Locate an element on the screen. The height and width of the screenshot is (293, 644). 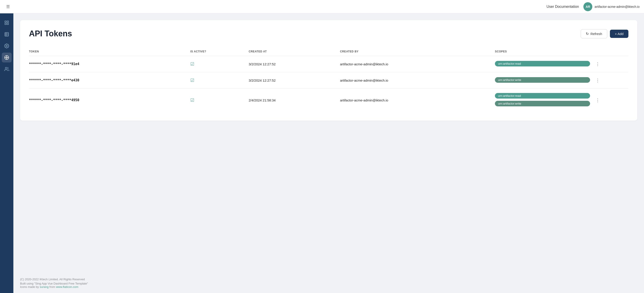
refresh-icon: ↻ is located at coordinates (587, 34).